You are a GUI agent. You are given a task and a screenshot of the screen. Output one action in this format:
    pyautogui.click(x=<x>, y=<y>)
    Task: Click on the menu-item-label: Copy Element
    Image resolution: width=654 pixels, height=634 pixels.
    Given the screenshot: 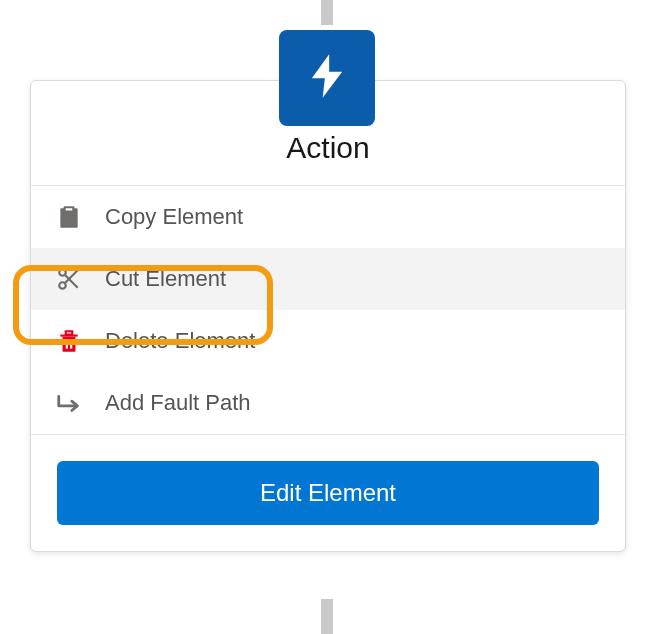 What is the action you would take?
    pyautogui.click(x=174, y=217)
    